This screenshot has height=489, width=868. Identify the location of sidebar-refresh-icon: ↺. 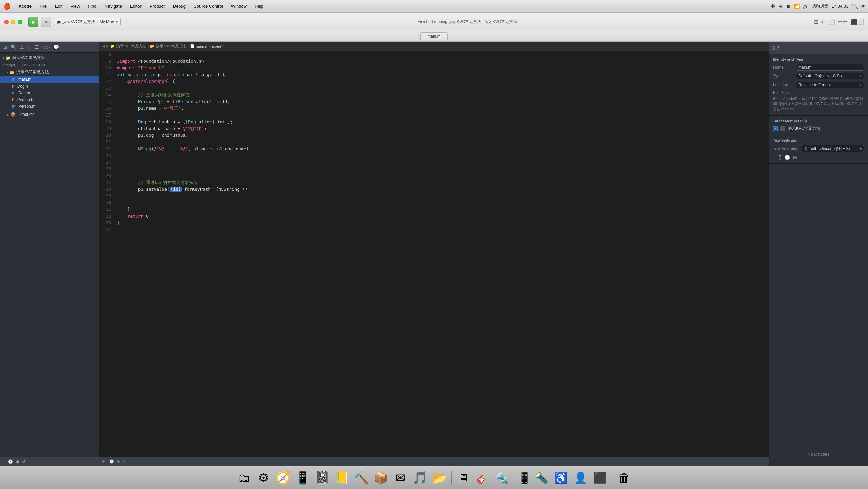
(24, 462).